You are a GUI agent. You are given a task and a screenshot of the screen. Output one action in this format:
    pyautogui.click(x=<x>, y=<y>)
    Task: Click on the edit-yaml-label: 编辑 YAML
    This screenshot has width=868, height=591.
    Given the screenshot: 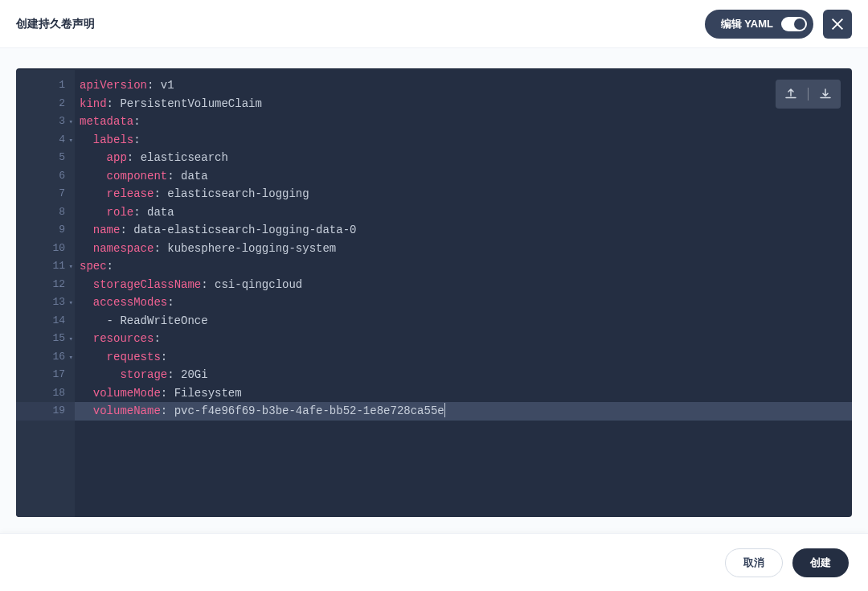 What is the action you would take?
    pyautogui.click(x=747, y=24)
    